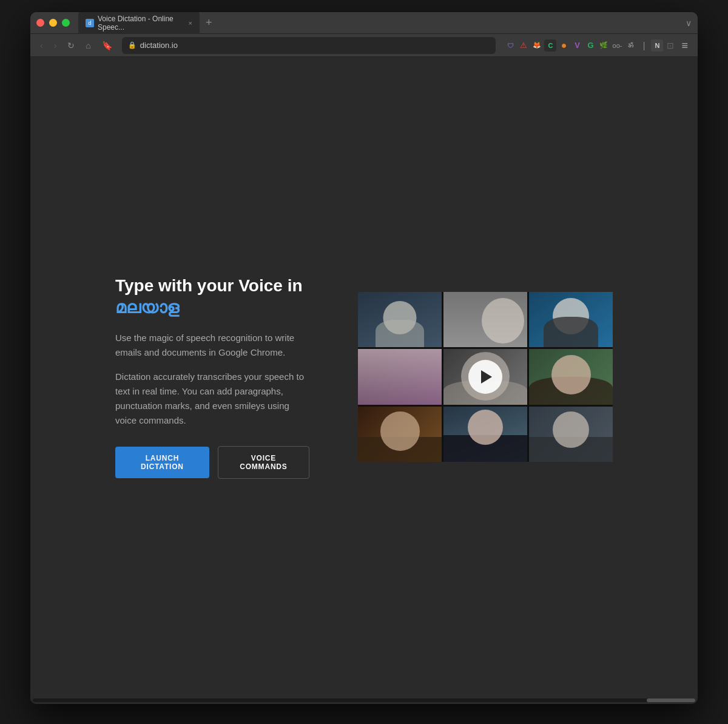  Describe the element at coordinates (212, 345) in the screenshot. I see `hero-subtitle: Use the magic of speech recognition to w…` at that location.